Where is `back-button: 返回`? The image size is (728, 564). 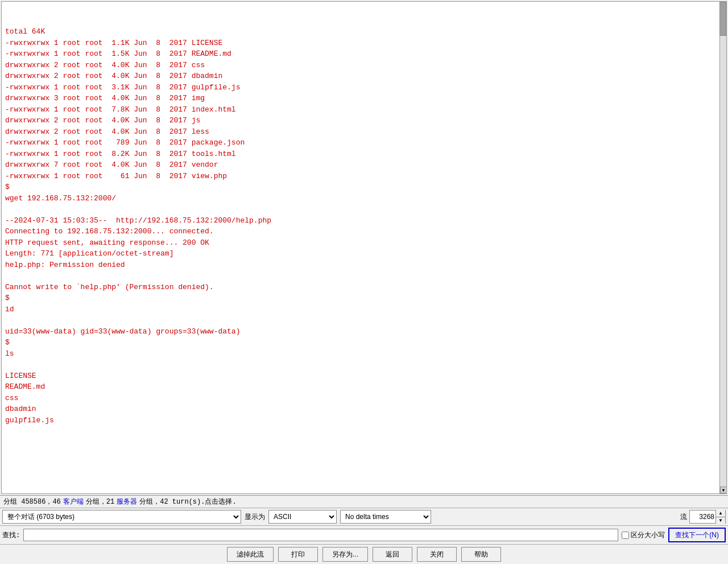
back-button: 返回 is located at coordinates (392, 554).